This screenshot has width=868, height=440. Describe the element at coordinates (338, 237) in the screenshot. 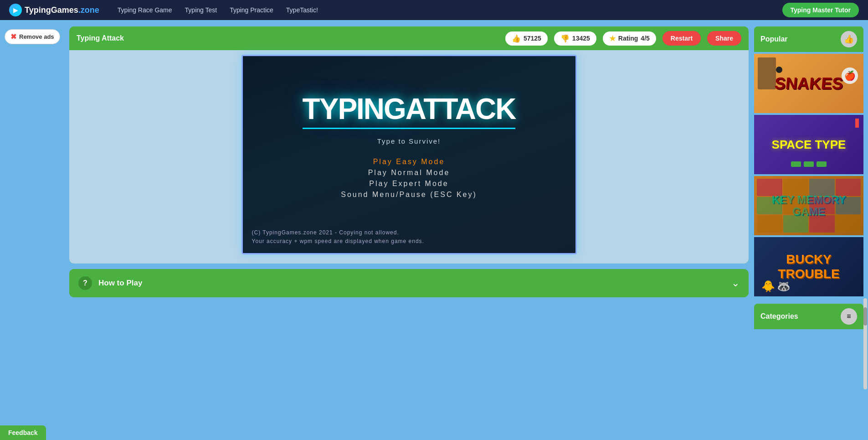

I see `game-footer: (C) TypingGames.zone 2021 - Copying not …` at that location.